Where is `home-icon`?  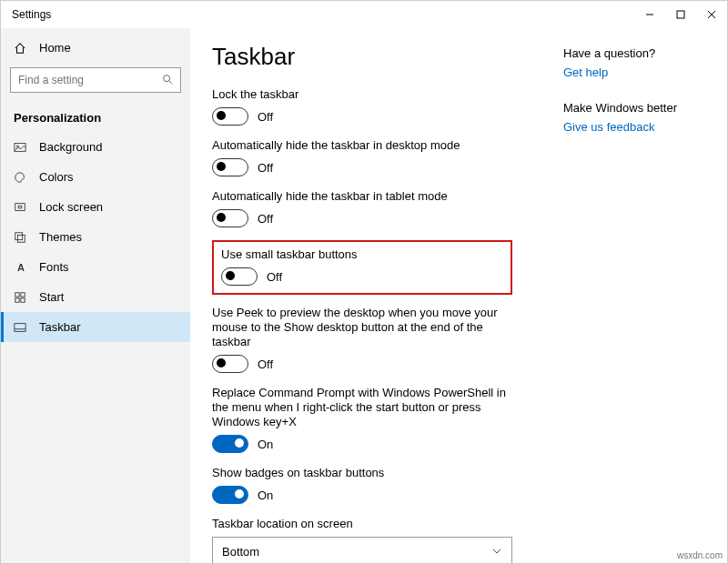 home-icon is located at coordinates (21, 48).